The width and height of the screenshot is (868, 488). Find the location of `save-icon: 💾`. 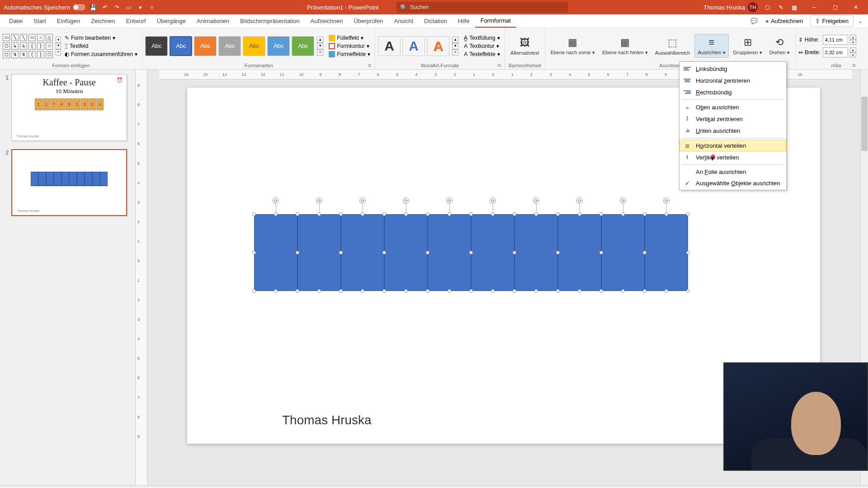

save-icon: 💾 is located at coordinates (93, 7).